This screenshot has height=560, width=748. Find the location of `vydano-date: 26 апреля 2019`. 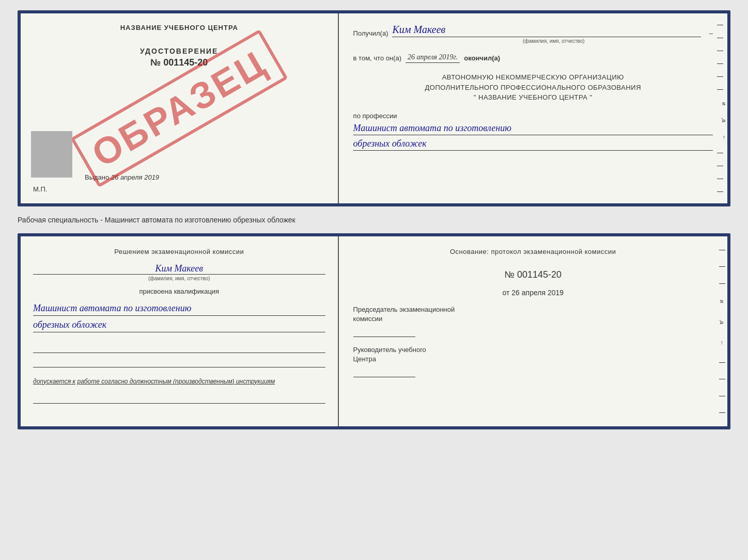

vydano-date: 26 апреля 2019 is located at coordinates (135, 178).